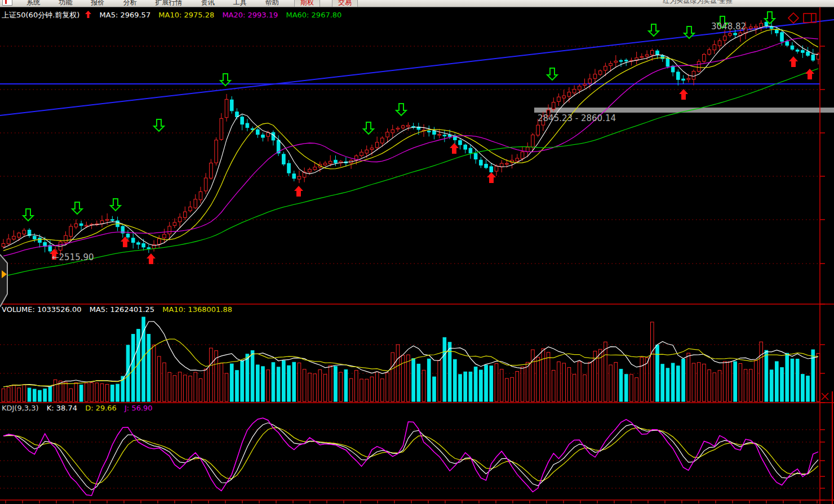 The image size is (834, 504). Describe the element at coordinates (825, 396) in the screenshot. I see `close-strip` at that location.